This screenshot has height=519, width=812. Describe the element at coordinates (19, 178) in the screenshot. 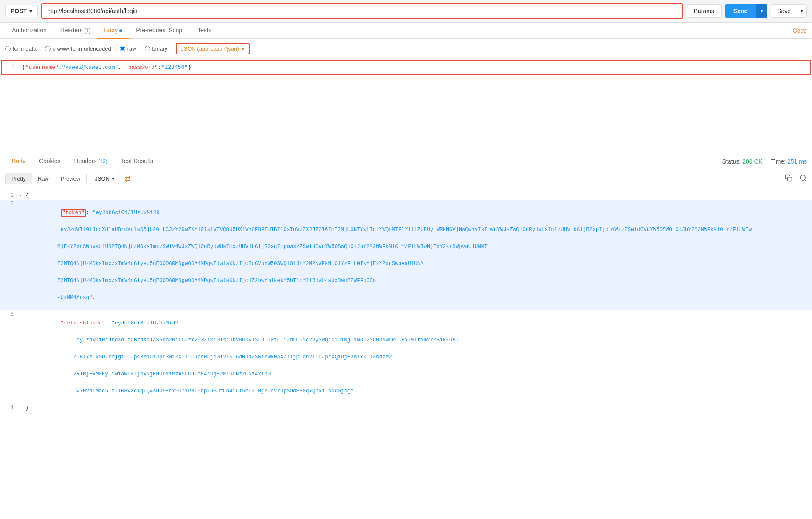

I see `format-pretty: Pretty` at that location.